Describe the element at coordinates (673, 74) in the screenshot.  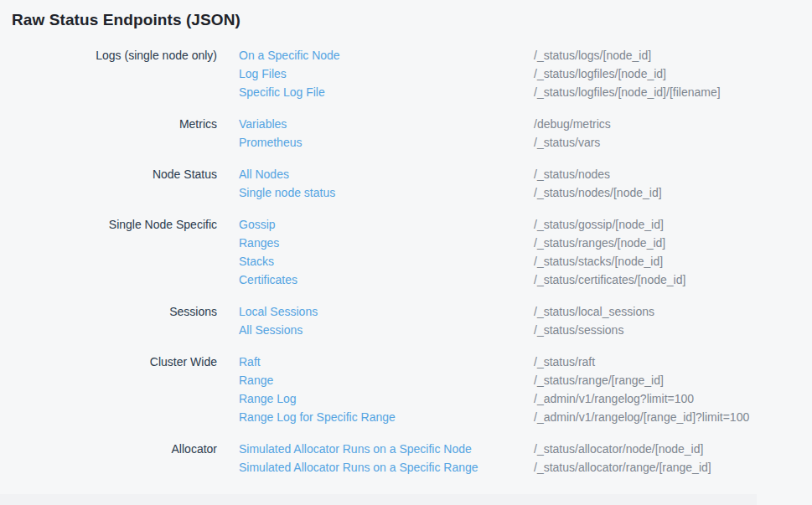
I see `endpoint-path: /_status/logfiles/[node_id]` at that location.